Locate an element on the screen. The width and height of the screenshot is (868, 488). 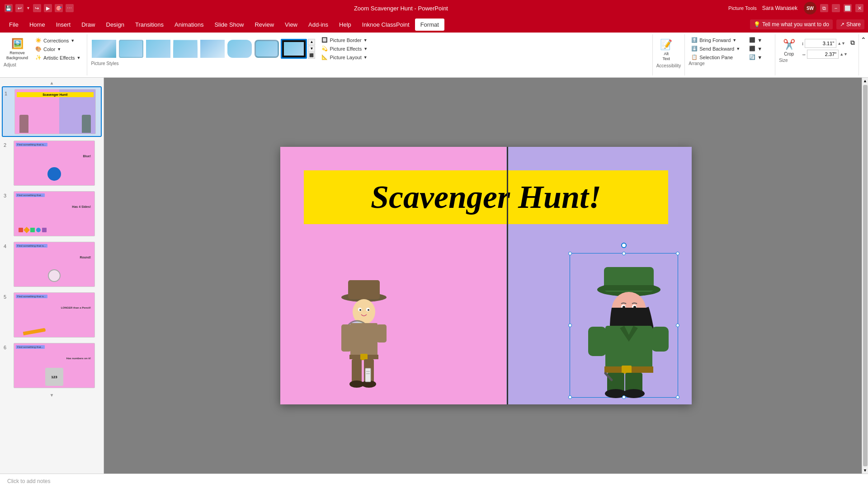
handle-tc is located at coordinates (624, 253).